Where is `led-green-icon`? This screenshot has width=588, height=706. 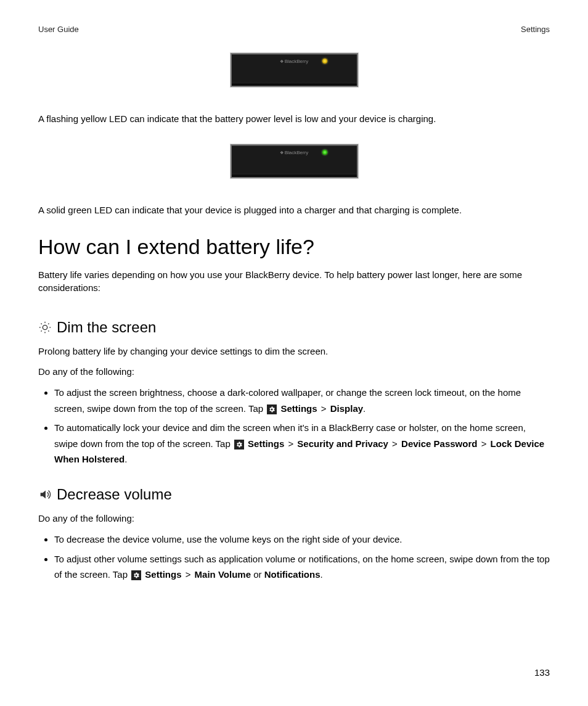 led-green-icon is located at coordinates (325, 152).